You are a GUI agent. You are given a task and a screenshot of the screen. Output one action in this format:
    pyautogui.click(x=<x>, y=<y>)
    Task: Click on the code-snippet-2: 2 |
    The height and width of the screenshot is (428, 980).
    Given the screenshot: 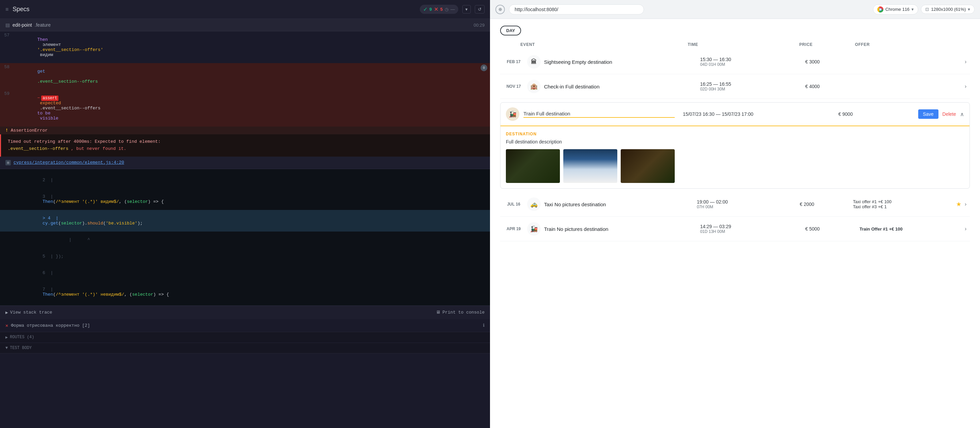 What is the action you would take?
    pyautogui.click(x=245, y=180)
    